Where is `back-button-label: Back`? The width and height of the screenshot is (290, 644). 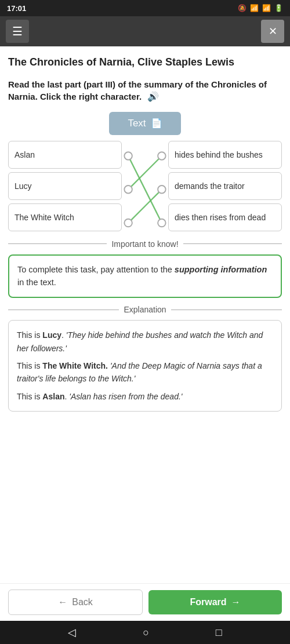 back-button-label: Back is located at coordinates (82, 602).